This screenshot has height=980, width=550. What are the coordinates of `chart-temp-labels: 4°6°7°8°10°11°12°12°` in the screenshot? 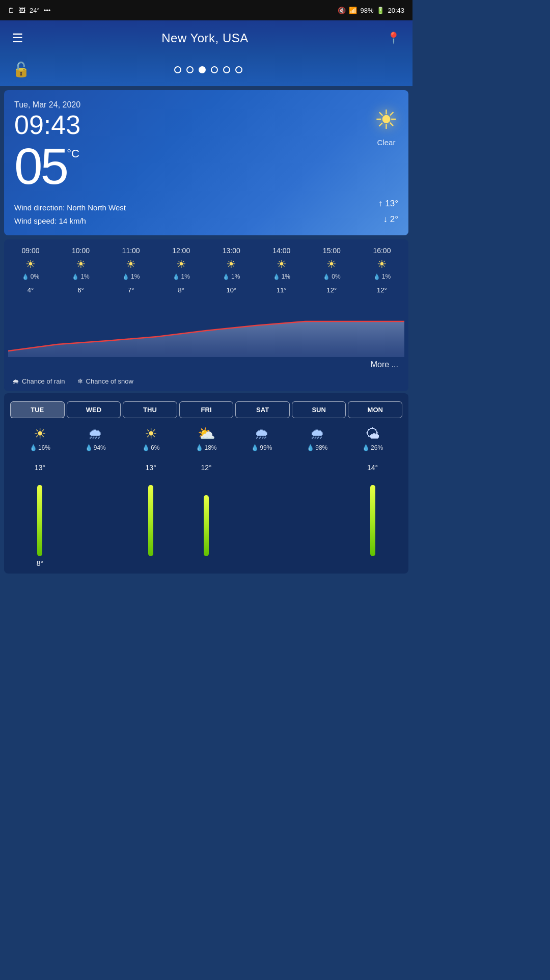 It's located at (206, 290).